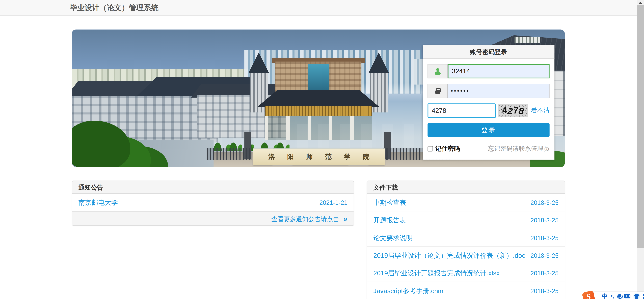  Describe the element at coordinates (213, 203) in the screenshot. I see `notices-panel: 通知公告 南京邮电大学 2021-1-21 查看更多通知公告请点击 »` at that location.